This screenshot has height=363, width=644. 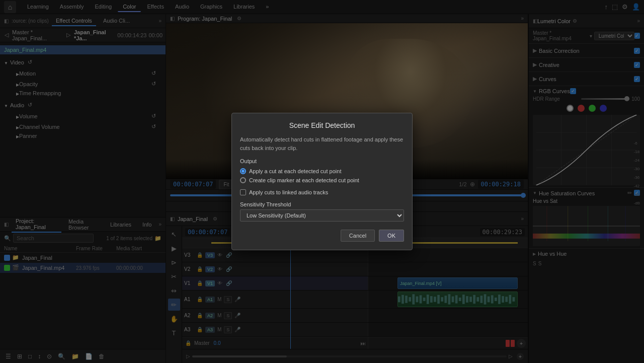 What do you see at coordinates (322, 180) in the screenshot?
I see `radio-row-1: Create clip marker at each detected cut …` at bounding box center [322, 180].